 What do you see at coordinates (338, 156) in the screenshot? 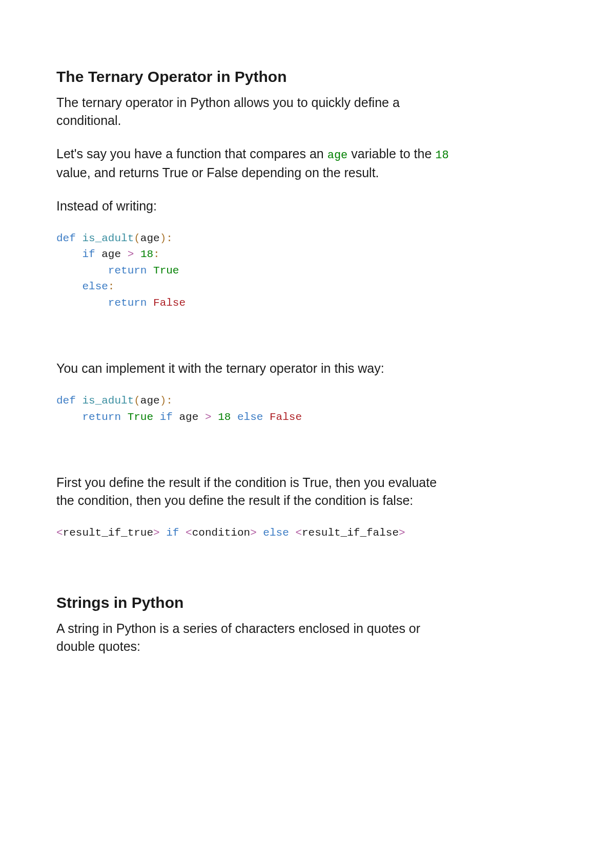
I see `inline-code: age` at bounding box center [338, 156].